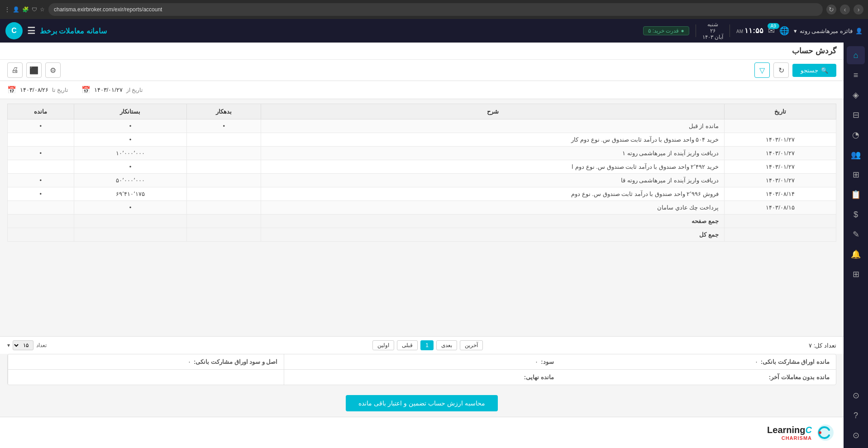 The width and height of the screenshot is (868, 448). I want to click on sidebar-item-pie: ◔, so click(856, 135).